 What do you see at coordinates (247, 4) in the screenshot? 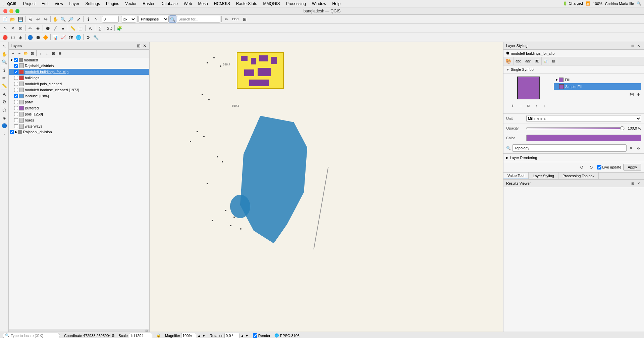
I see `menu-rasterstats: RasterStats` at bounding box center [247, 4].